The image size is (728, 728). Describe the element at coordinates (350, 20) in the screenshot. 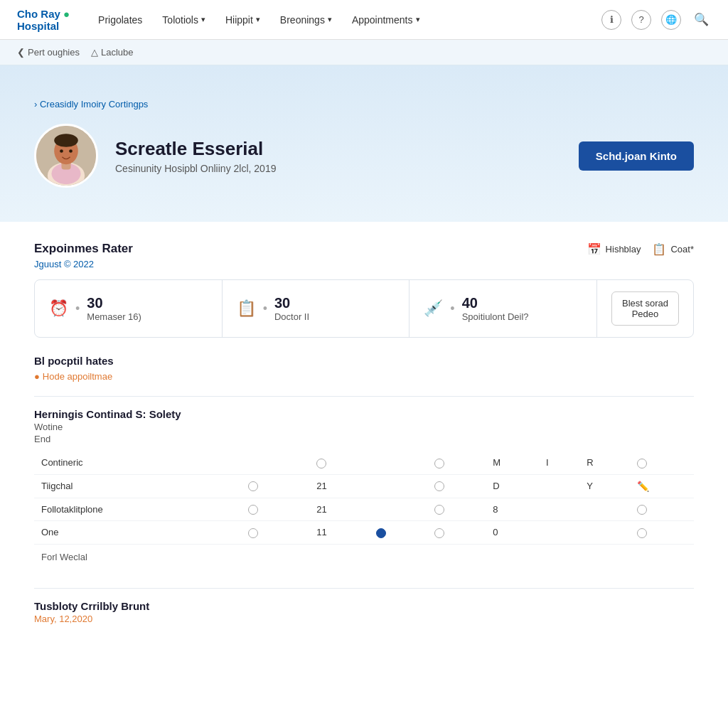

I see `nav-links: Prigolates Tolotiols ▾ Hiippit ▾ Breonin…` at that location.